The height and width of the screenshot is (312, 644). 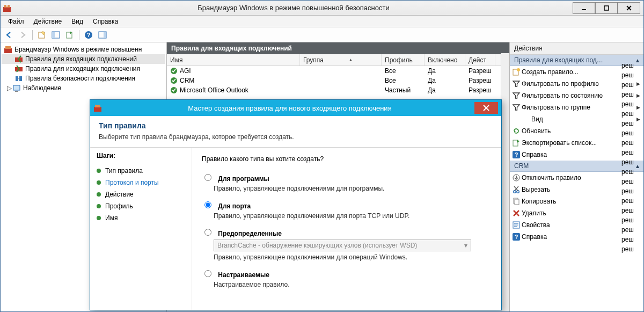 I want to click on action-экспортировать-список-: Экспортировать список..., so click(x=576, y=143).